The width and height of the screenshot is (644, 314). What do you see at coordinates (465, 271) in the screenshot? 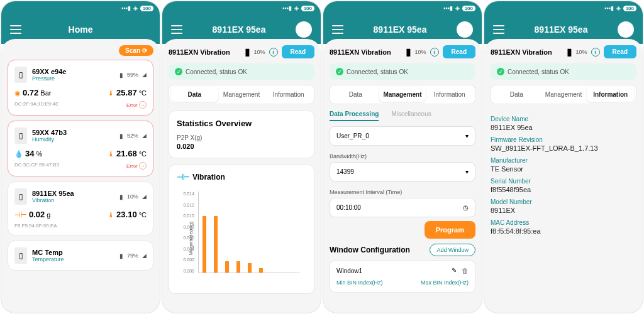
I see `trash-icon: 🗑` at bounding box center [465, 271].